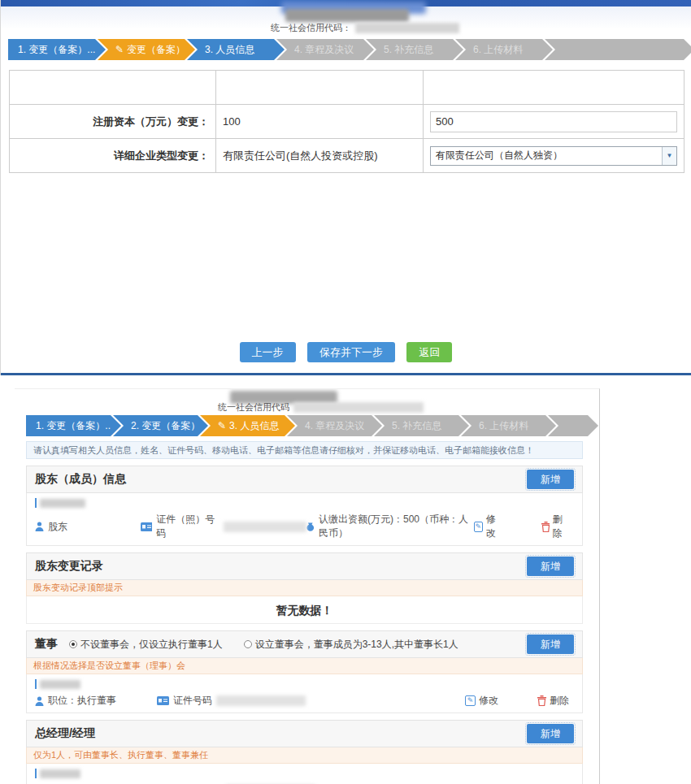  Describe the element at coordinates (304, 666) in the screenshot. I see `director-hint: 根据情况选择是否设立董事（理事）会` at that location.